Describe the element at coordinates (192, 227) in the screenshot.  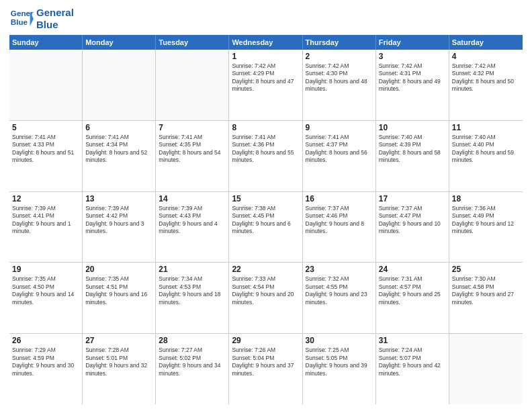
I see `cal-cell: 14Sunrise: 7:39 AM Sunset: 4:43 PM Dayli…` at that location.